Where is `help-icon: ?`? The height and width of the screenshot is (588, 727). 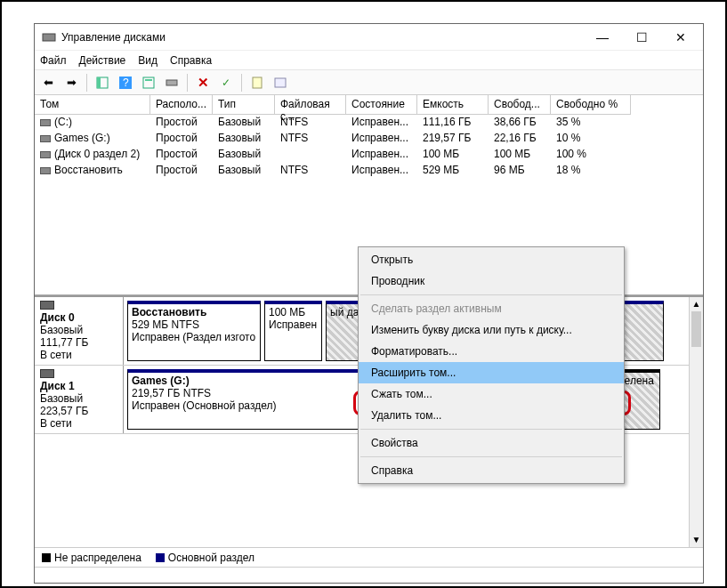
help-icon: ? is located at coordinates (125, 83).